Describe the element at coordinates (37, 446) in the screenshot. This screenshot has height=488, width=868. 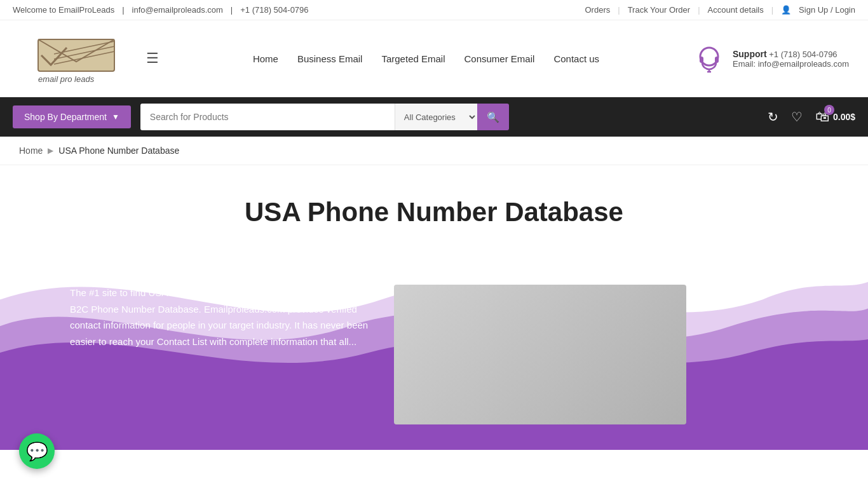
I see `whatsapp-icon: 💬` at that location.